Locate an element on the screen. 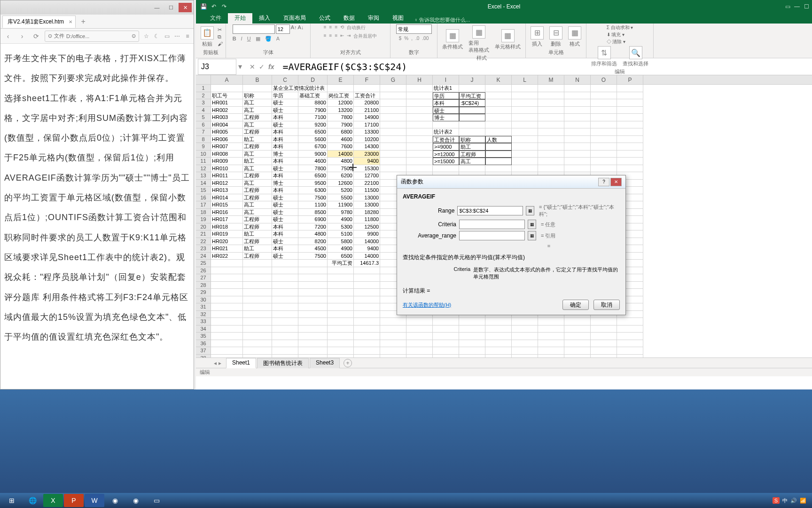 The height and width of the screenshot is (508, 812). cell-style-button: ▦单元格样式 is located at coordinates (508, 40).